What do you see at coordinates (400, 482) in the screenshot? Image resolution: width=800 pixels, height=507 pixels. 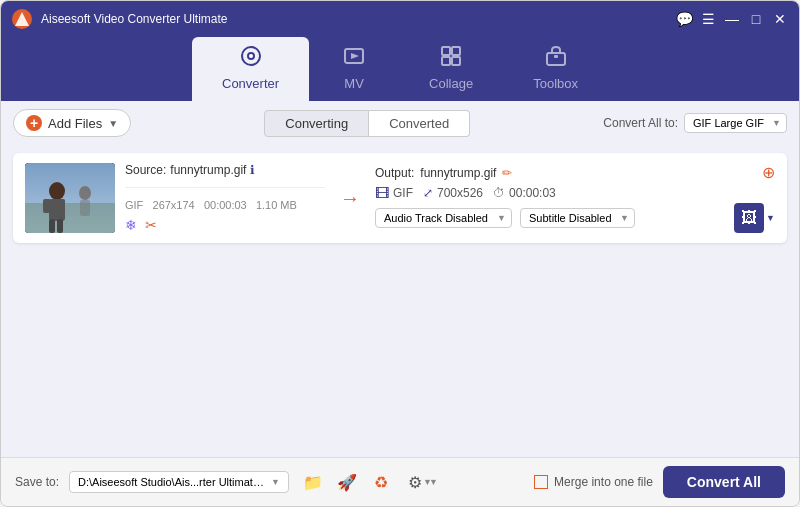 I see `status-bar: Save to: D:\Aiseesoft Studio\Ais...rter …` at bounding box center [400, 482].